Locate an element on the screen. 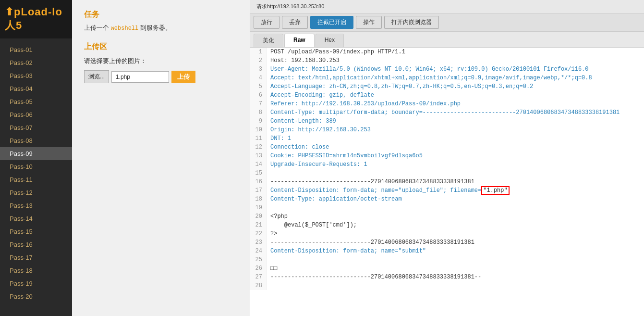  filename-highlight: "1.php" is located at coordinates (495, 190).